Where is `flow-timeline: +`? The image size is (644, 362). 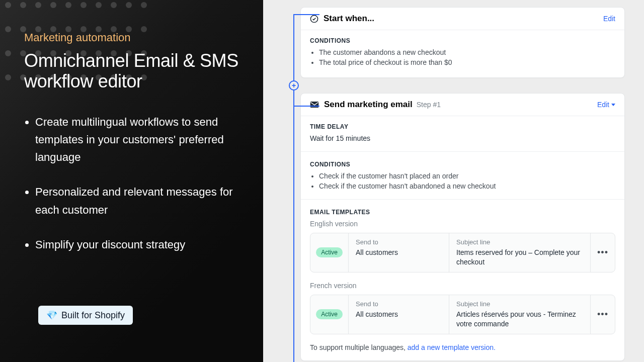 flow-timeline: + is located at coordinates (293, 188).